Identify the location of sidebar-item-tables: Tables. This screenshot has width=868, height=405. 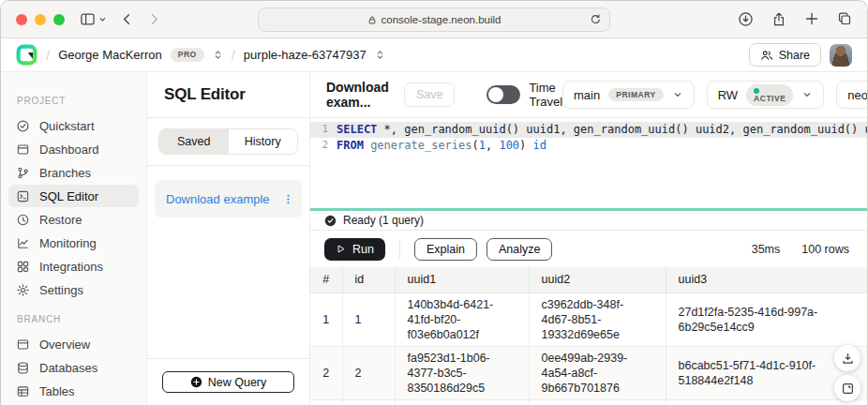
(73, 391).